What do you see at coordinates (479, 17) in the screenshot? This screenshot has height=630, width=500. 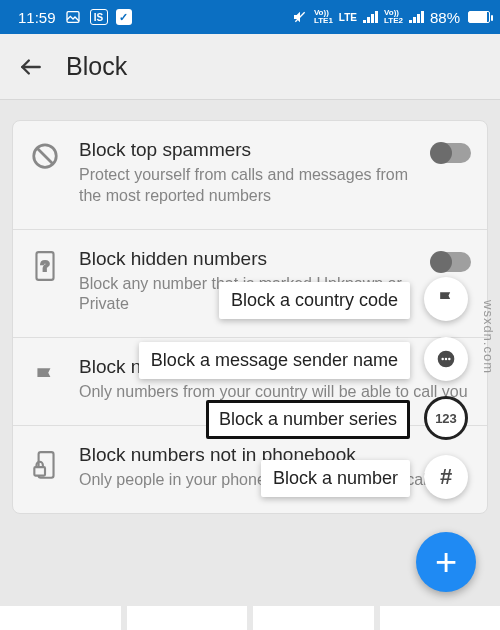 I see `battery-icon` at bounding box center [479, 17].